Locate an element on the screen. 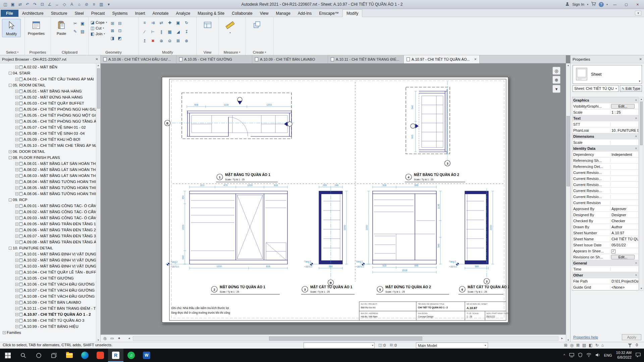  property-row: Approved By Approver is located at coordinates (605, 209).